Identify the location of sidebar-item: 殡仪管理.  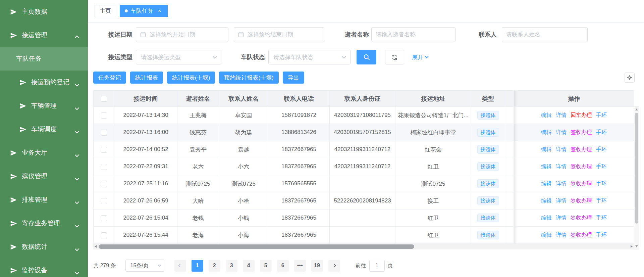
(44, 176).